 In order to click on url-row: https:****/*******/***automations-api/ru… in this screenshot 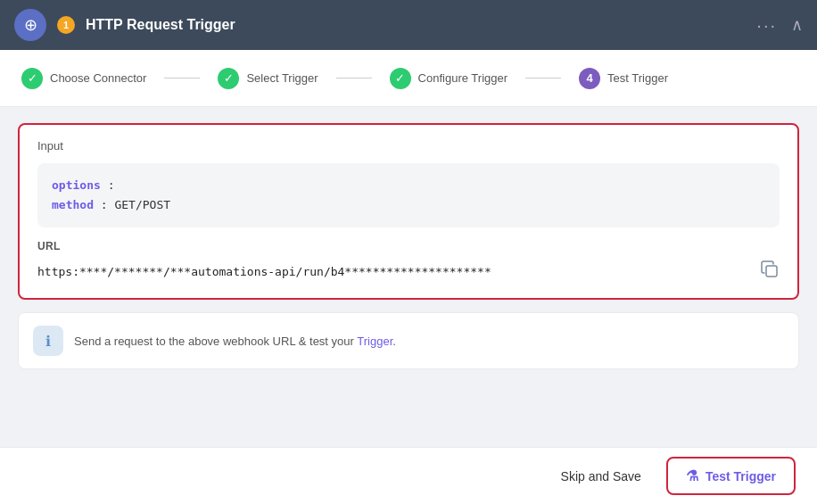, I will do `click(408, 271)`.